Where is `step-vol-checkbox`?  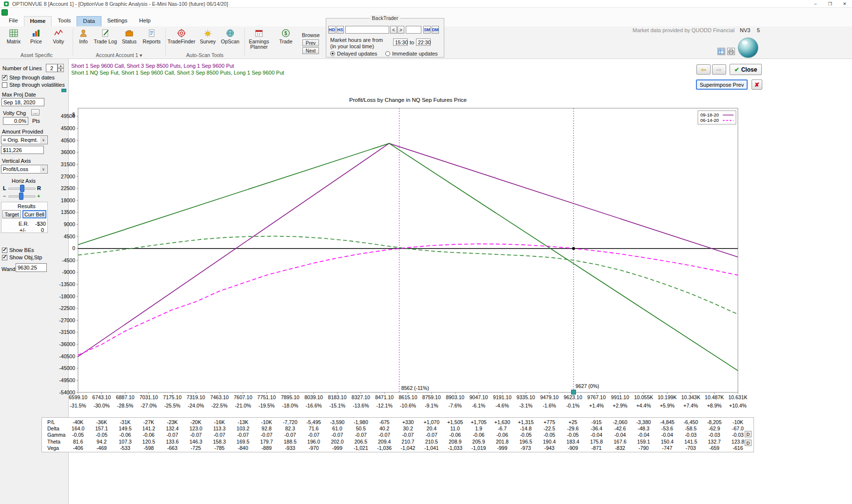
step-vol-checkbox is located at coordinates (5, 85).